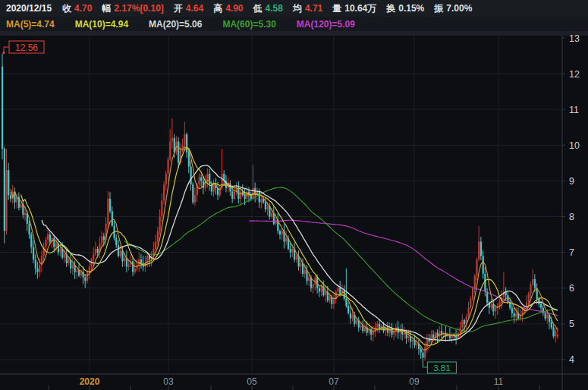  I want to click on x-axis-label: 05, so click(252, 382).